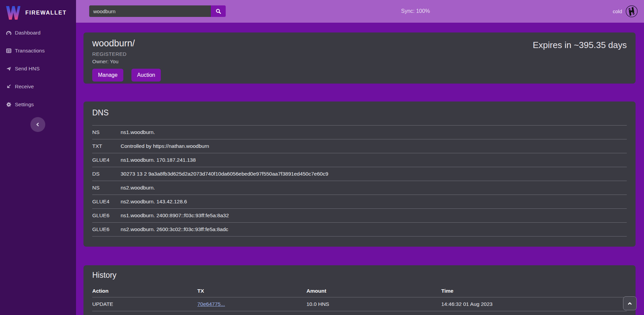  What do you see at coordinates (9, 51) in the screenshot?
I see `transactions-icon` at bounding box center [9, 51].